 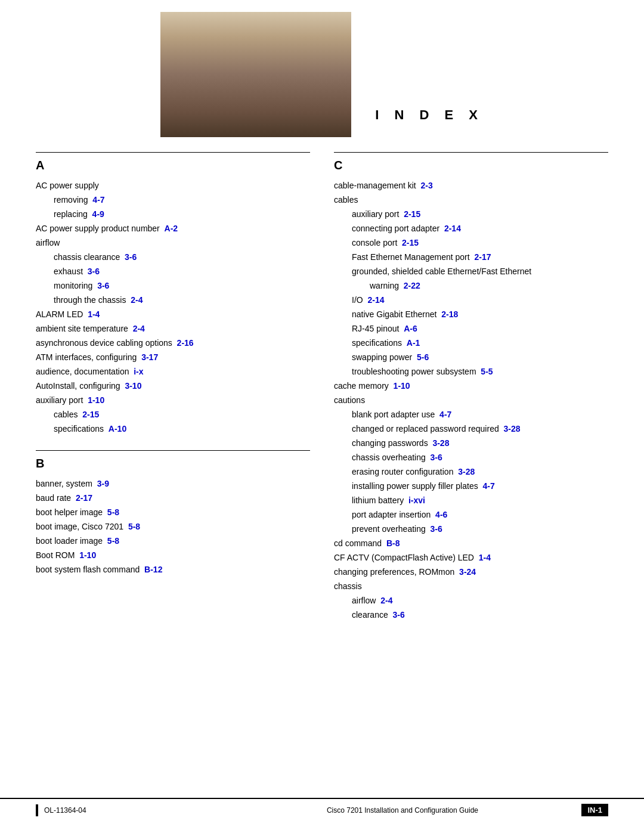 What do you see at coordinates (173, 166) in the screenshot?
I see `section-a-letter: A` at bounding box center [173, 166].